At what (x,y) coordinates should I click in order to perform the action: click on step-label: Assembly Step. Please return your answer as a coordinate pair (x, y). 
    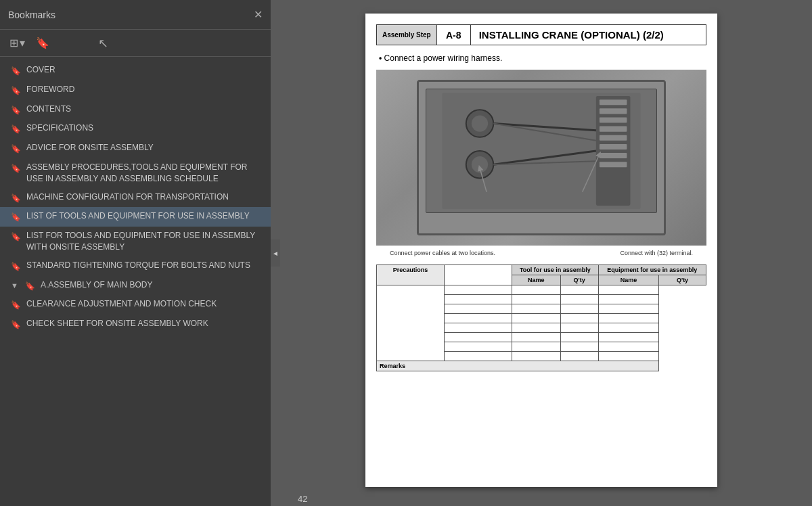
    Looking at the image, I should click on (407, 35).